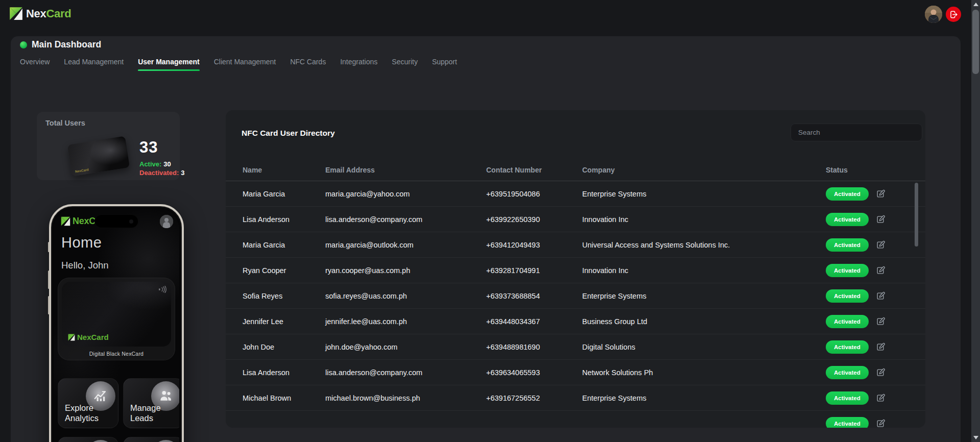 This screenshot has width=980, height=442. I want to click on table-header-row: Name Email Address Contact Number Compan…, so click(576, 170).